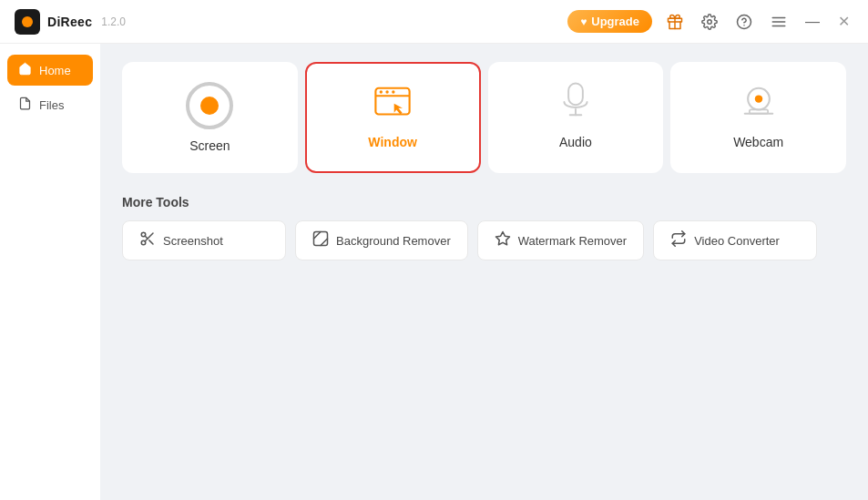 The width and height of the screenshot is (868, 500). Describe the element at coordinates (70, 22) in the screenshot. I see `titlebar-left: DiReec 1.2.0` at that location.